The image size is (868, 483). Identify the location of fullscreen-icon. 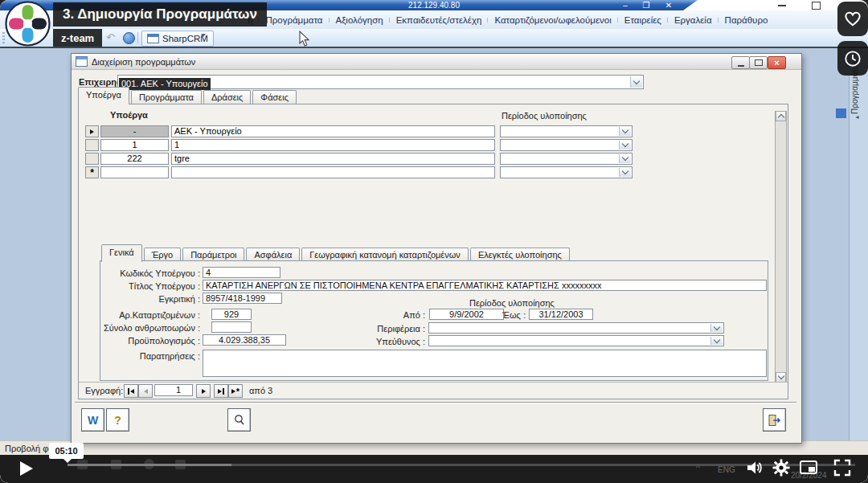
(842, 468).